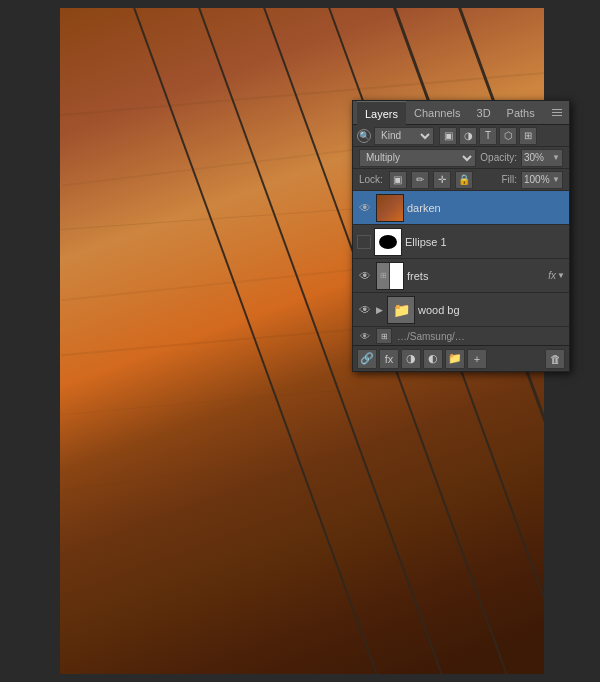  Describe the element at coordinates (537, 180) in the screenshot. I see `fill-number: 100%` at that location.